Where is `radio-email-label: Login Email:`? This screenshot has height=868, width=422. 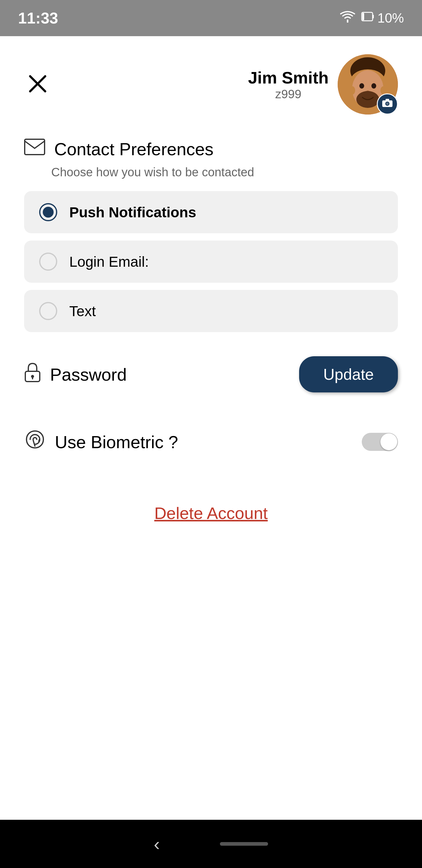 radio-email-label: Login Email: is located at coordinates (109, 261).